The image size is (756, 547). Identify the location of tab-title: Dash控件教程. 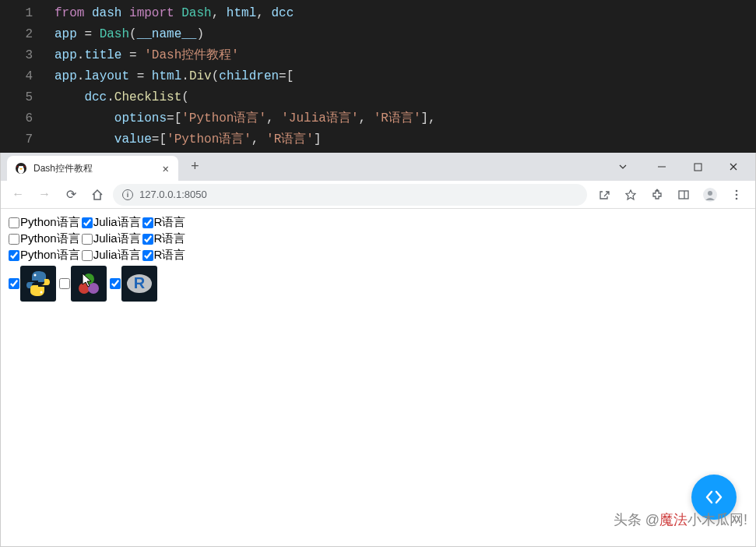
(95, 168).